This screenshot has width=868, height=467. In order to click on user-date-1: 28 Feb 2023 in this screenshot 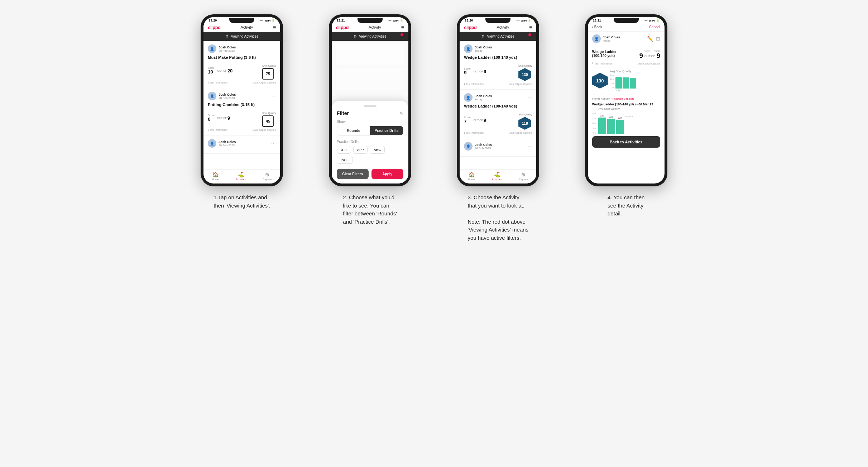, I will do `click(227, 51)`.